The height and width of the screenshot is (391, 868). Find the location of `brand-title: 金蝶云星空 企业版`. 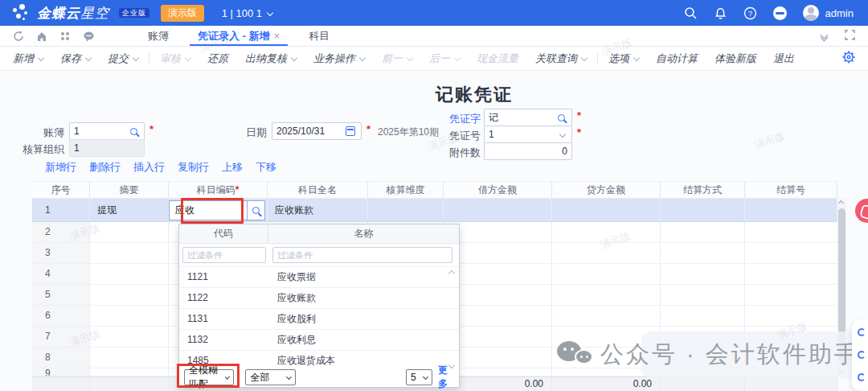

brand-title: 金蝶云星空 企业版 is located at coordinates (93, 13).